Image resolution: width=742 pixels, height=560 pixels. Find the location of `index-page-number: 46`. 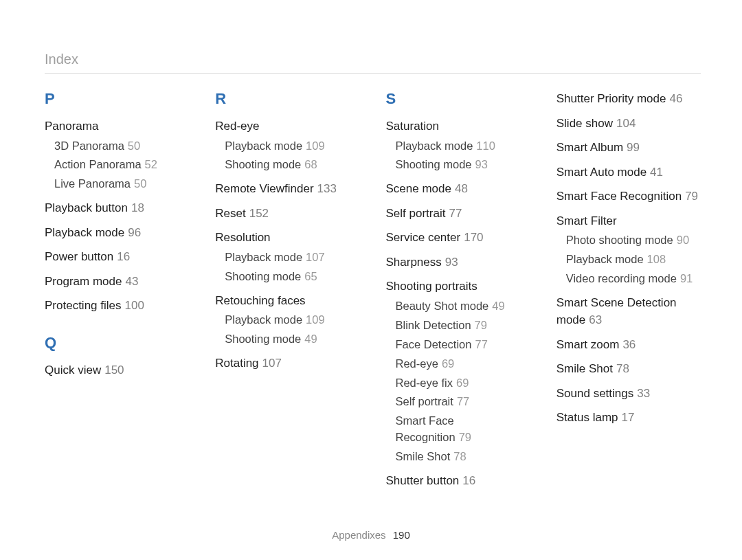

index-page-number: 46 is located at coordinates (676, 99).